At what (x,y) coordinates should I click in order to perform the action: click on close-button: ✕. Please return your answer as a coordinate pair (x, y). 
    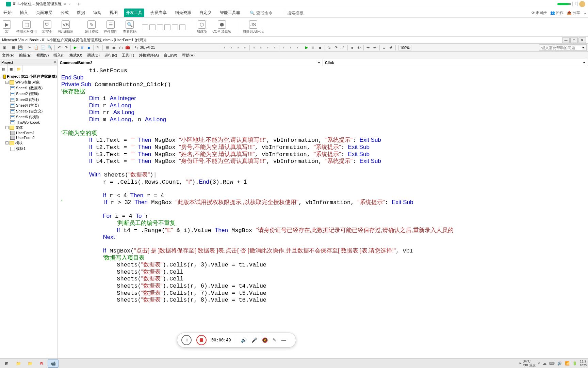
    Looking at the image, I should click on (582, 40).